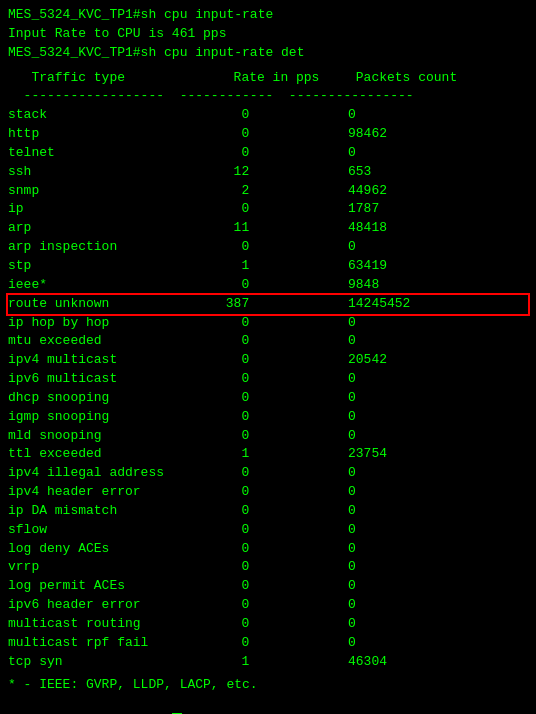  What do you see at coordinates (368, 662) in the screenshot?
I see `cell-count: 46304` at bounding box center [368, 662].